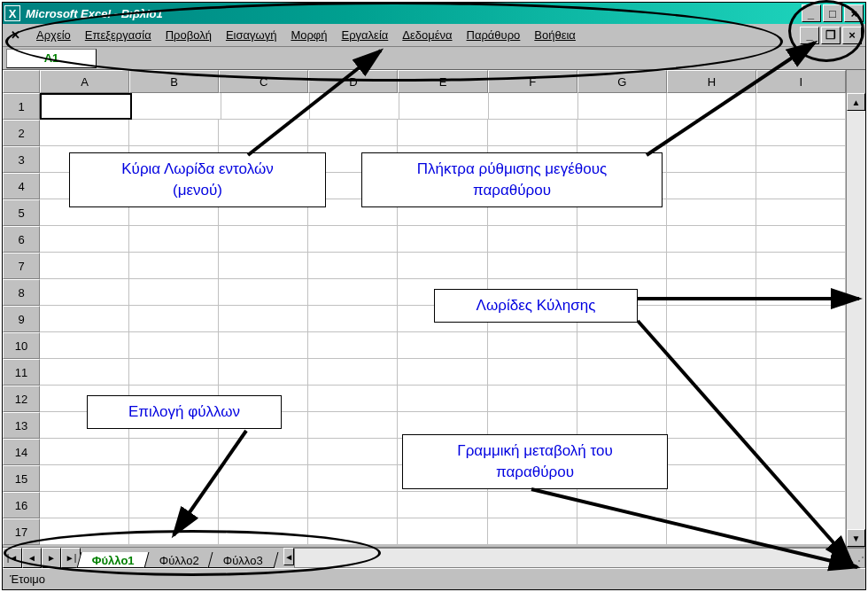 The width and height of the screenshot is (868, 592). What do you see at coordinates (21, 133) in the screenshot?
I see `row-header: 2` at bounding box center [21, 133].